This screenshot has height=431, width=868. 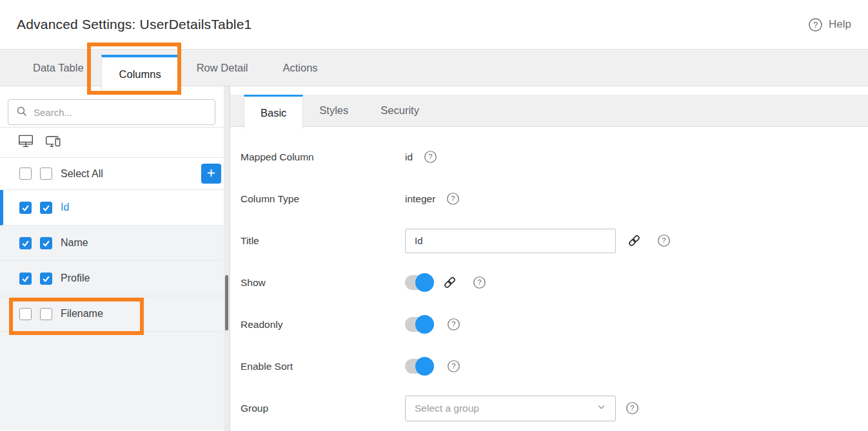 What do you see at coordinates (419, 366) in the screenshot?
I see `enable-sort-toggle` at bounding box center [419, 366].